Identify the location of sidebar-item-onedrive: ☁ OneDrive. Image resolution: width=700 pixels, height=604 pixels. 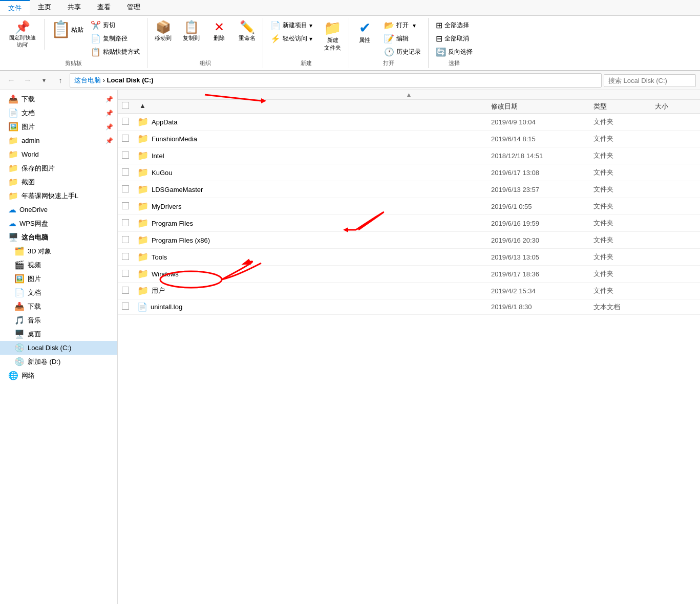
(58, 210).